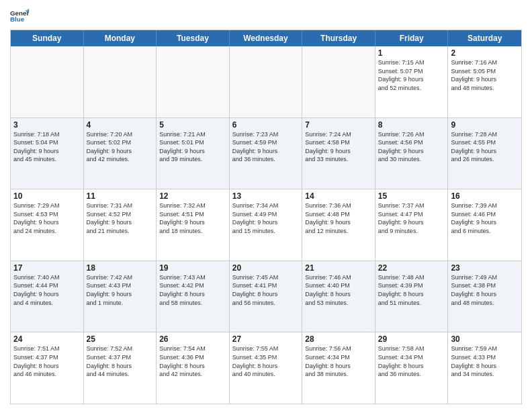 The height and width of the screenshot is (411, 532). What do you see at coordinates (19, 16) in the screenshot?
I see `logo: General Blue` at bounding box center [19, 16].